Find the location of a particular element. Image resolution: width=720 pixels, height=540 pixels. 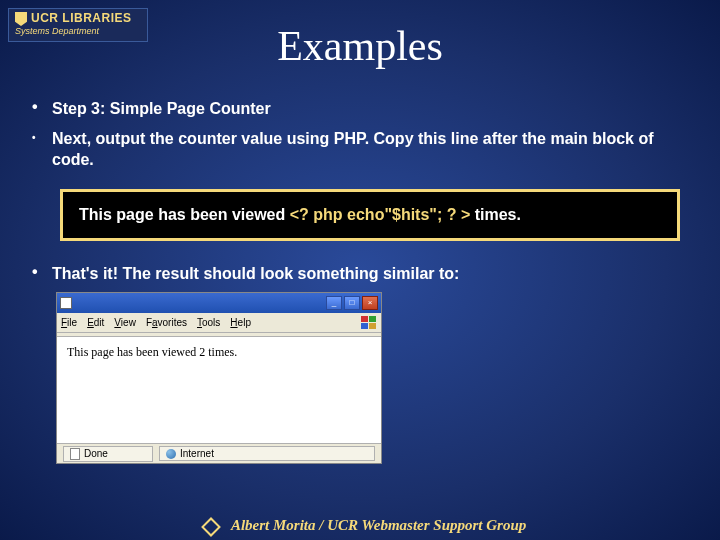

windows-flag-icon is located at coordinates (369, 323).